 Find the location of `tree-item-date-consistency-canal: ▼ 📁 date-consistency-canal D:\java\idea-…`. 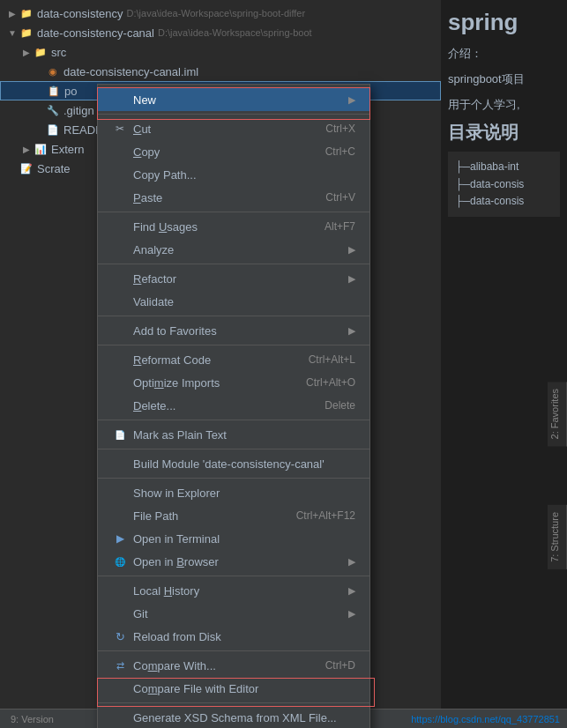

tree-item-date-consistency-canal: ▼ 📁 date-consistency-canal D:\java\idea-… is located at coordinates (220, 33).